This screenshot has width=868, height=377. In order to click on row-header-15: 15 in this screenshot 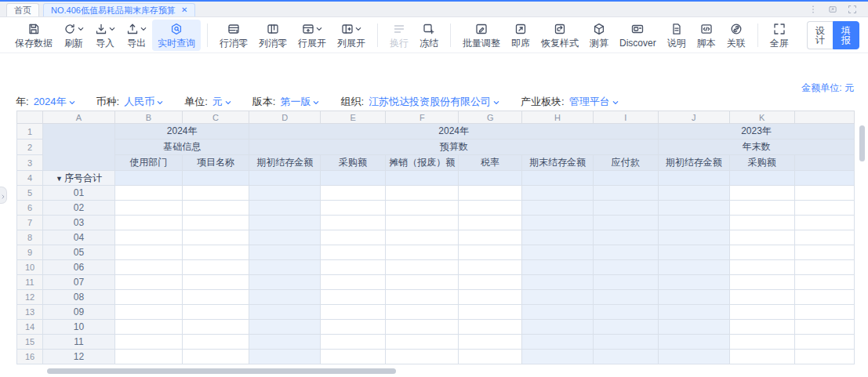, I will do `click(30, 342)`.